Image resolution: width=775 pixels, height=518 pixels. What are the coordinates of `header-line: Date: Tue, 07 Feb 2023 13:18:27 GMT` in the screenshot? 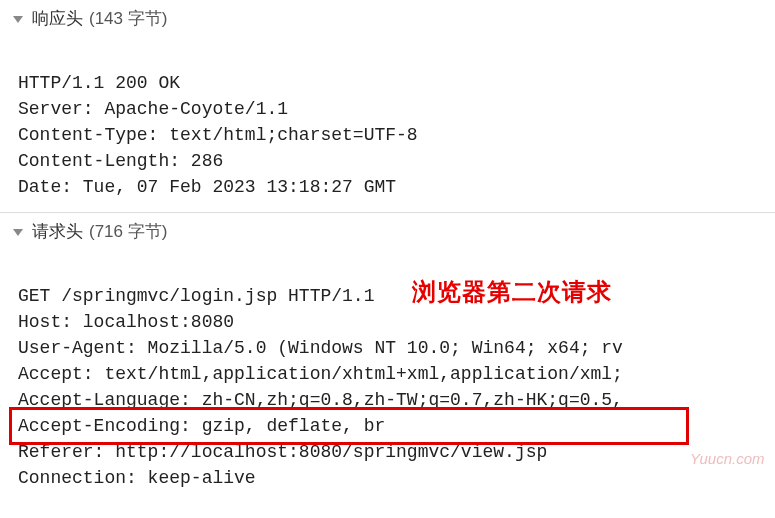 It's located at (207, 187).